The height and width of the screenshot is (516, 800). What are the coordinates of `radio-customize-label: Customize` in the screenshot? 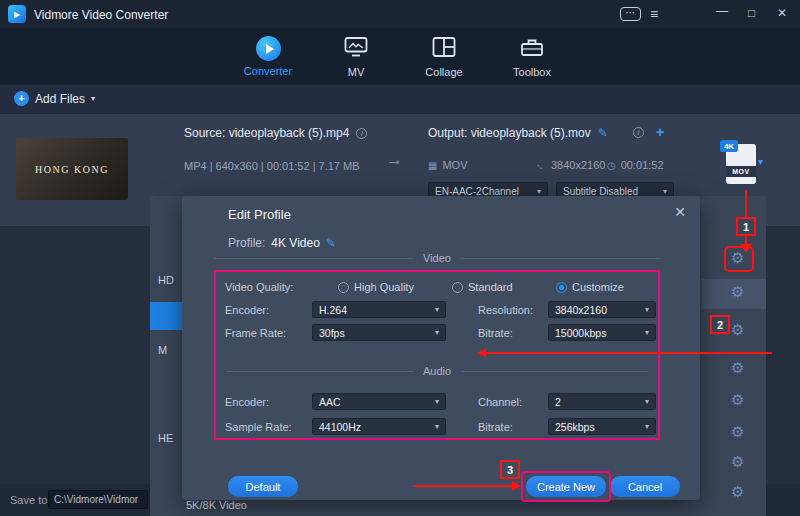 It's located at (598, 287).